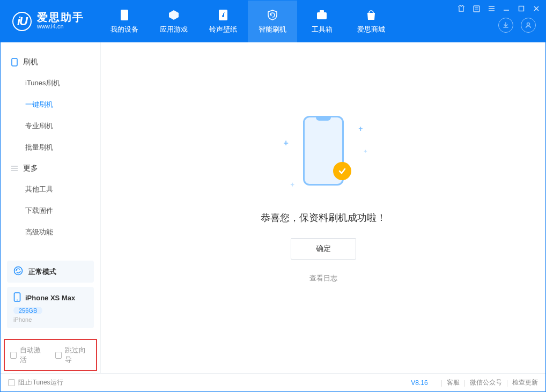 The image size is (546, 392). Describe the element at coordinates (536, 9) in the screenshot. I see `close-icon` at that location.